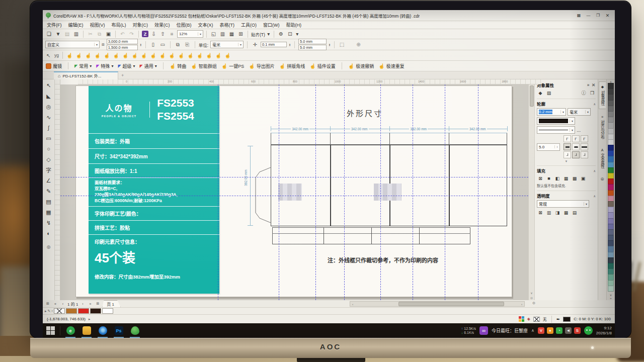 The width and height of the screenshot is (644, 362). I want to click on outline-units-combo: 毫米▾, so click(579, 112).